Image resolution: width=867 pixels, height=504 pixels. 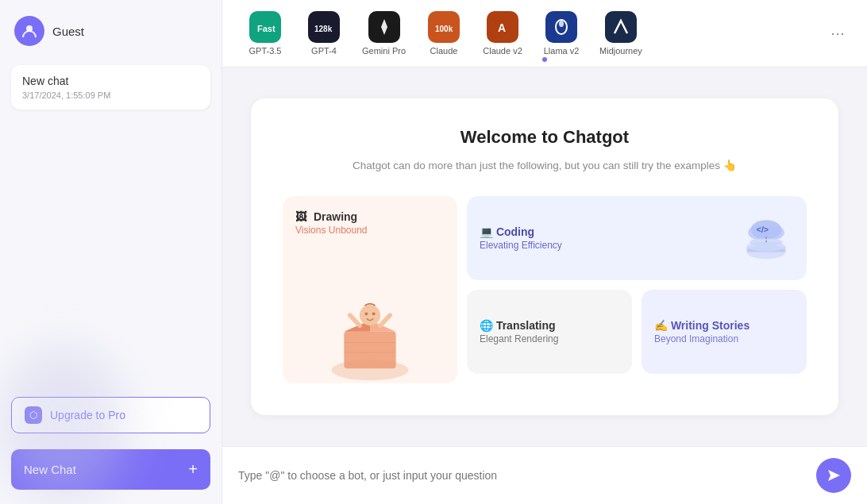 I want to click on feature-coding-text: 💻 Coding Elevating Efficiency, so click(x=521, y=238).